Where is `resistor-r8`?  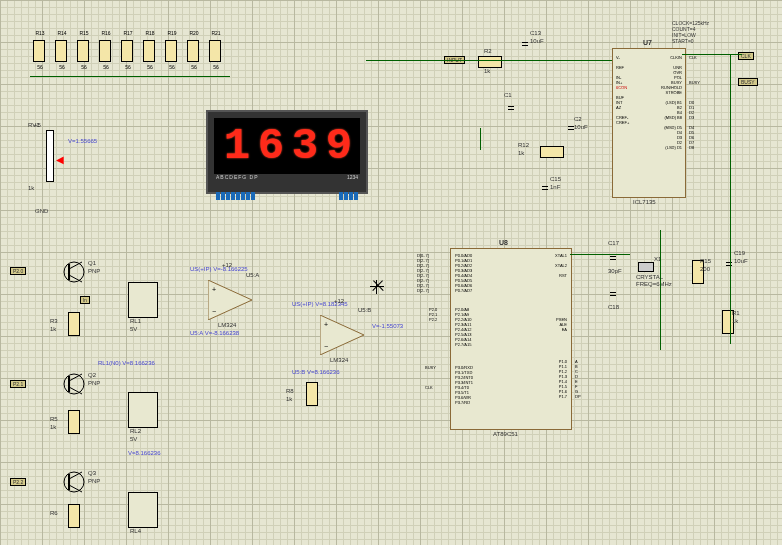
resistor-r8 is located at coordinates (312, 394).